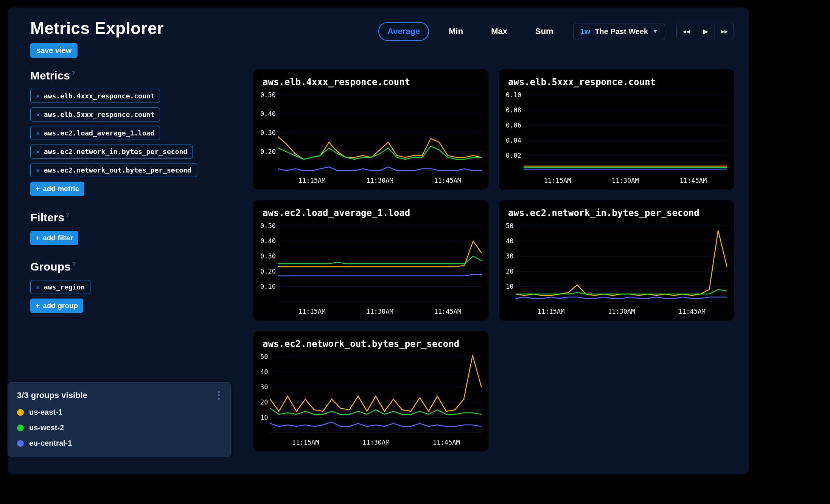  I want to click on y-axis: 50403020100, so click(265, 395).